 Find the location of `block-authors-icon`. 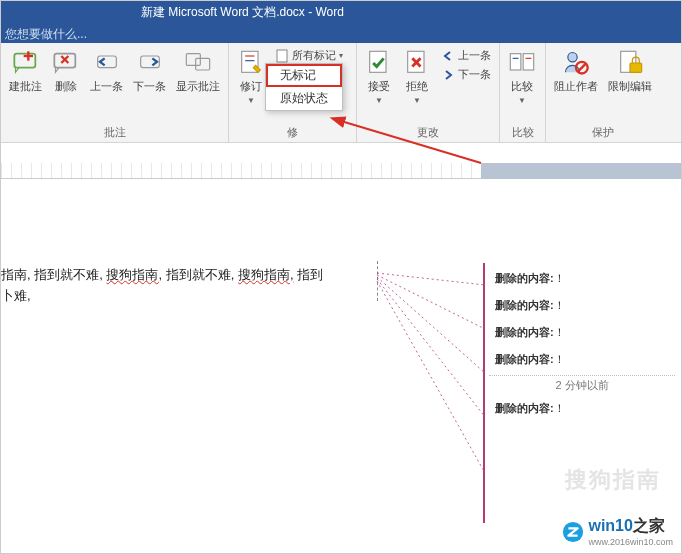

block-authors-icon is located at coordinates (576, 63).